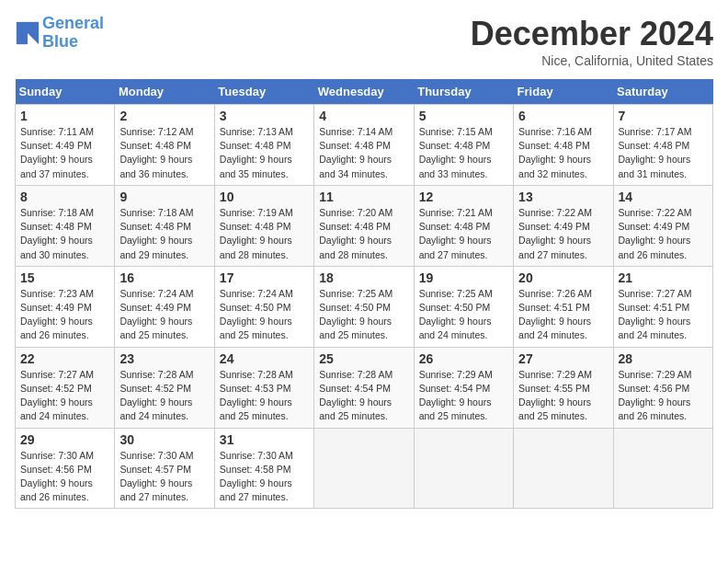 The image size is (728, 563). What do you see at coordinates (265, 440) in the screenshot?
I see `day-number: 31` at bounding box center [265, 440].